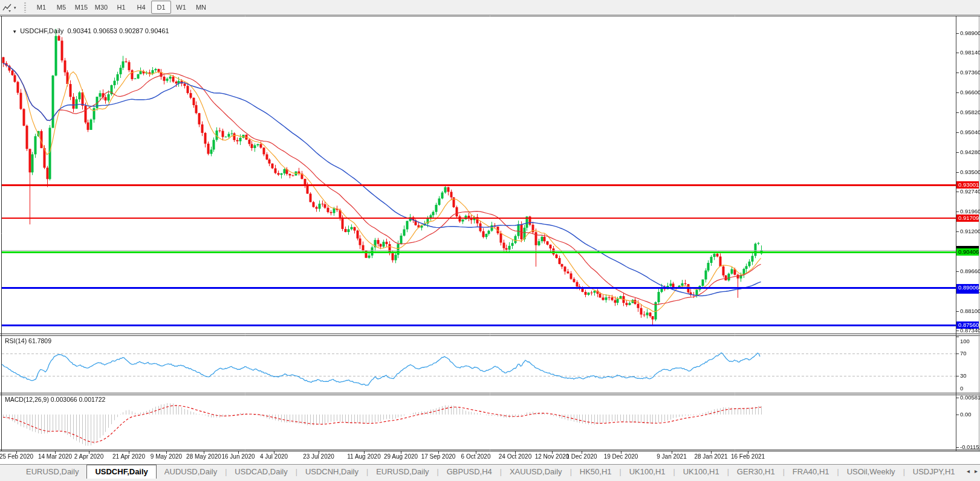 This screenshot has height=481, width=980. Describe the element at coordinates (81, 7) in the screenshot. I see `timeframe-button-m15: M15` at that location.